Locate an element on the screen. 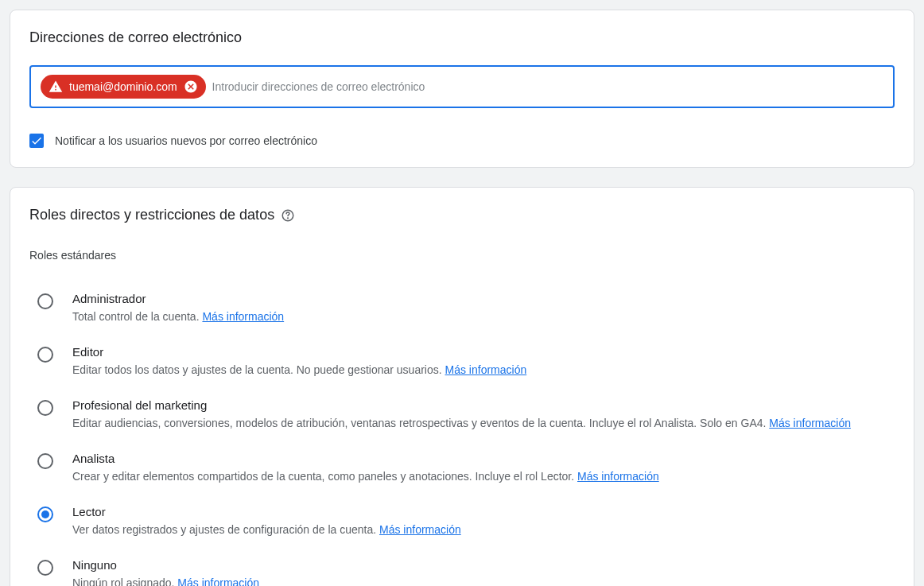 This screenshot has width=924, height=586. role-description: Total control de la cuenta. Más informac… is located at coordinates (479, 316).